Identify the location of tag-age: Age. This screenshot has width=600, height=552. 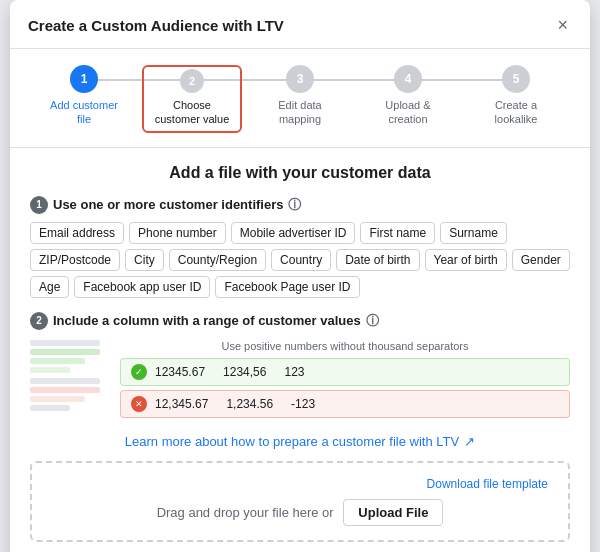
(50, 287).